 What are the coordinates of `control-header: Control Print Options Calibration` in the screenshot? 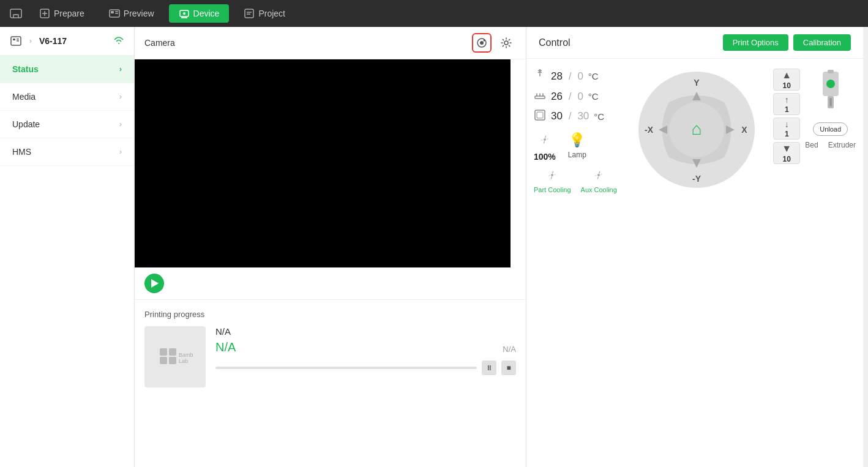 It's located at (695, 43).